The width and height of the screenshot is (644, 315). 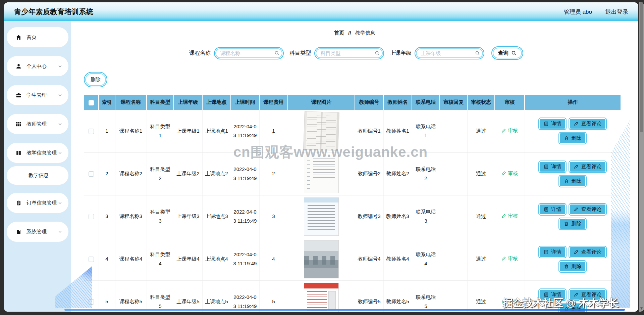 I want to click on cell-grade: 上课年级5, so click(x=188, y=296).